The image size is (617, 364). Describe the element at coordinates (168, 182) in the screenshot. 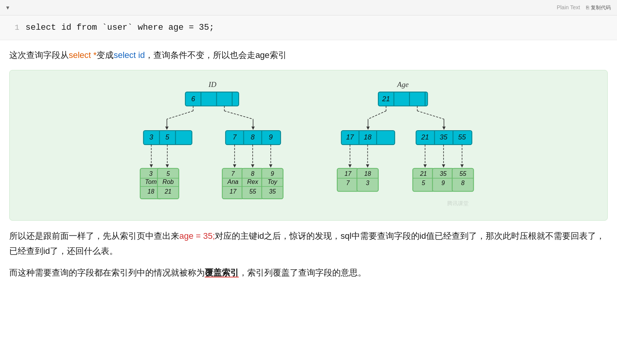

I see `svg-text: Rob` at that location.